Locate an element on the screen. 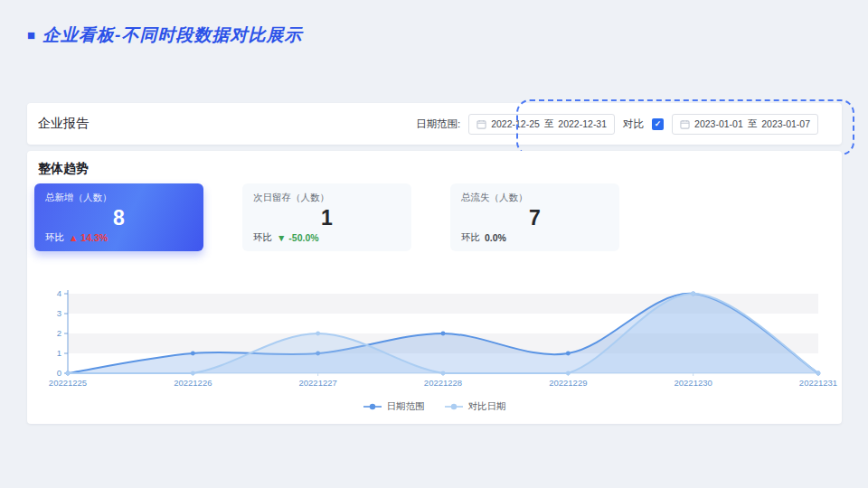  svg-text: 2 is located at coordinates (60, 333).